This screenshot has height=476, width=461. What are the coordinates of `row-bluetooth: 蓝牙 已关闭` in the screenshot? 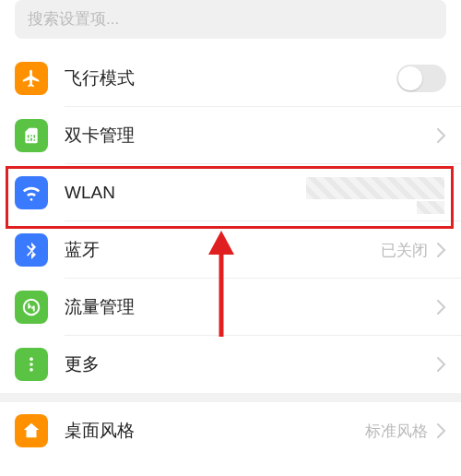 It's located at (230, 250).